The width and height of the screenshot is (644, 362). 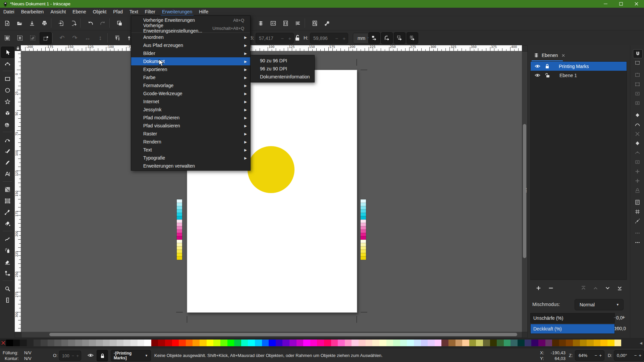 I want to click on tool-node-editor, so click(x=7, y=63).